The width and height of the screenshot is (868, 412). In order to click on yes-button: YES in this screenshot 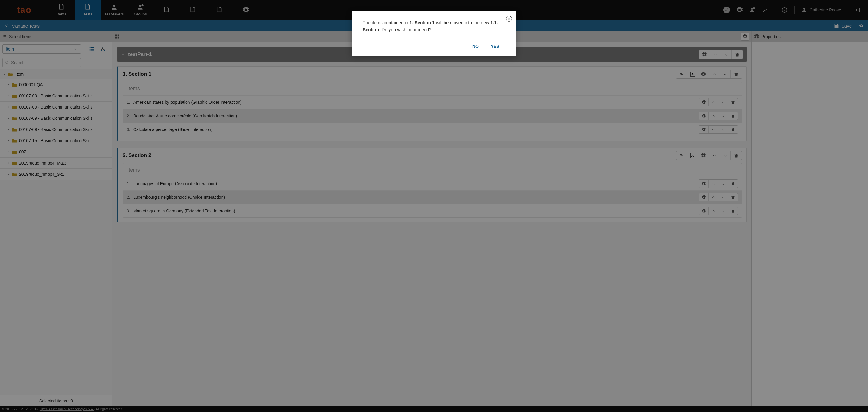, I will do `click(495, 46)`.